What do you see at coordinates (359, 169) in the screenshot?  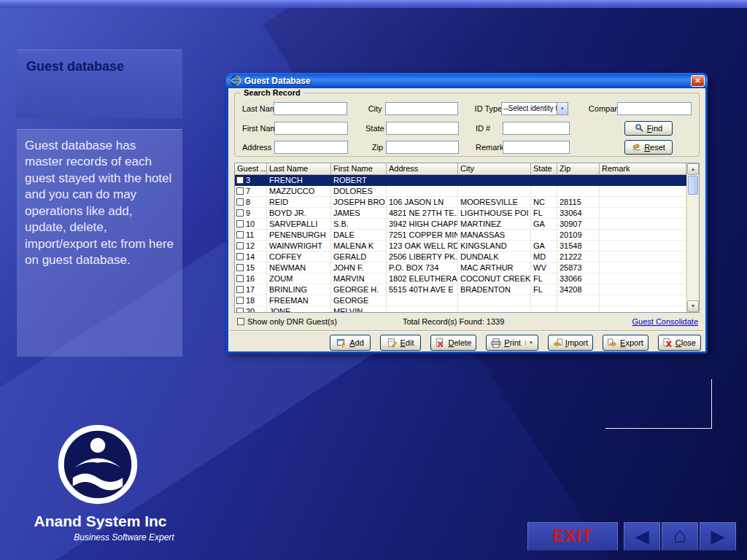 I see `column-header: First Name` at bounding box center [359, 169].